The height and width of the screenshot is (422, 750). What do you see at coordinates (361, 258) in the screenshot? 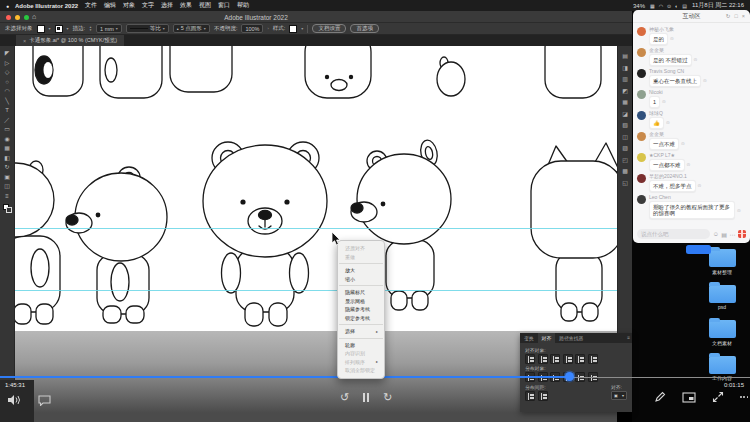
I see `context-menu-item: 重做 ▸` at bounding box center [361, 258].